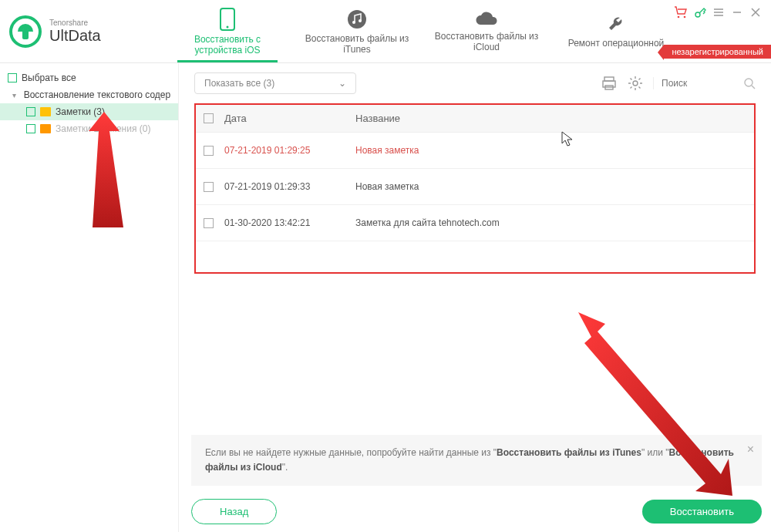 The width and height of the screenshot is (771, 532). Describe the element at coordinates (717, 52) in the screenshot. I see `unregistered-badge: незарегистрированный` at that location.